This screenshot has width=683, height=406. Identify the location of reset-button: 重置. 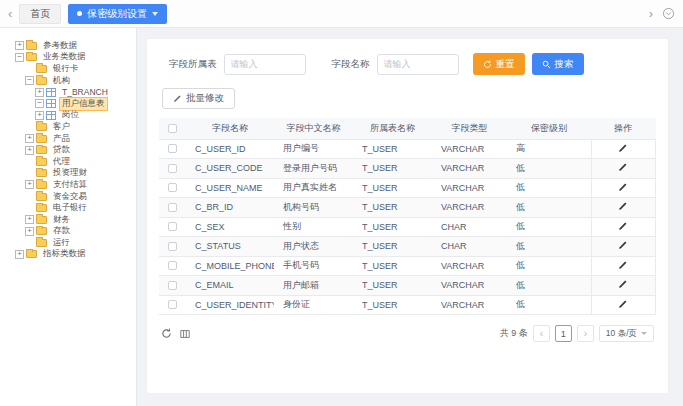
(499, 64).